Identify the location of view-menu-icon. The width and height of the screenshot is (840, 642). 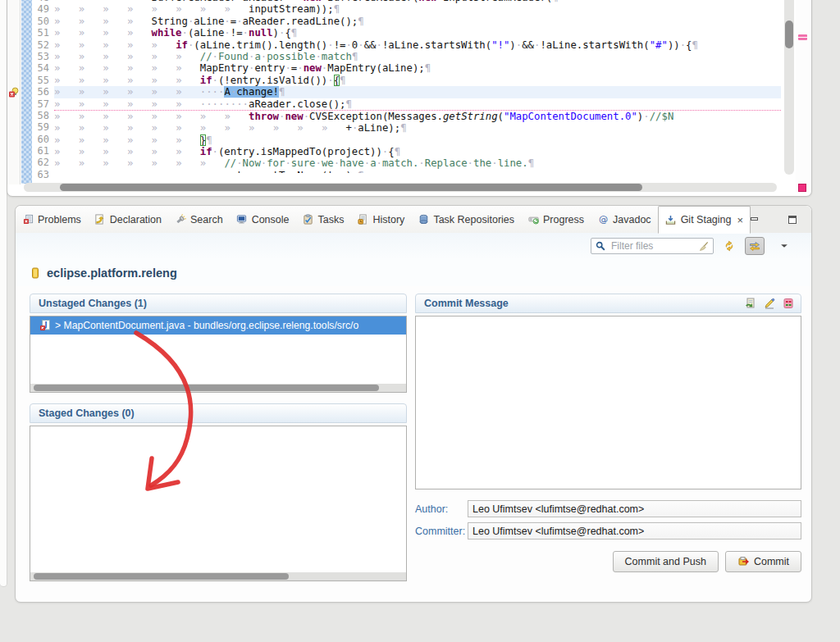
(784, 246).